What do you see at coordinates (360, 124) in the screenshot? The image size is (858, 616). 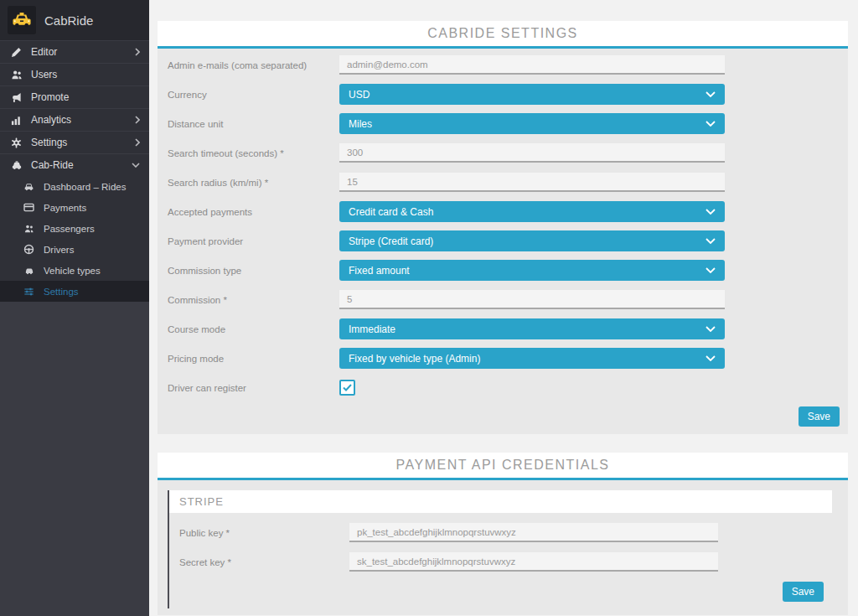 I see `select-value: Miles` at bounding box center [360, 124].